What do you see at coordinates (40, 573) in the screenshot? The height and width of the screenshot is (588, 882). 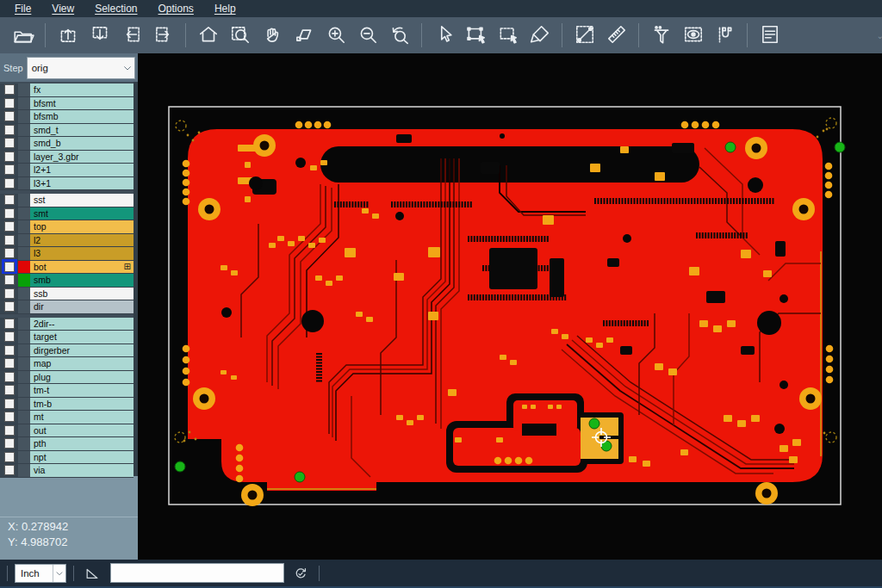 I see `unit-select: Inch` at bounding box center [40, 573].